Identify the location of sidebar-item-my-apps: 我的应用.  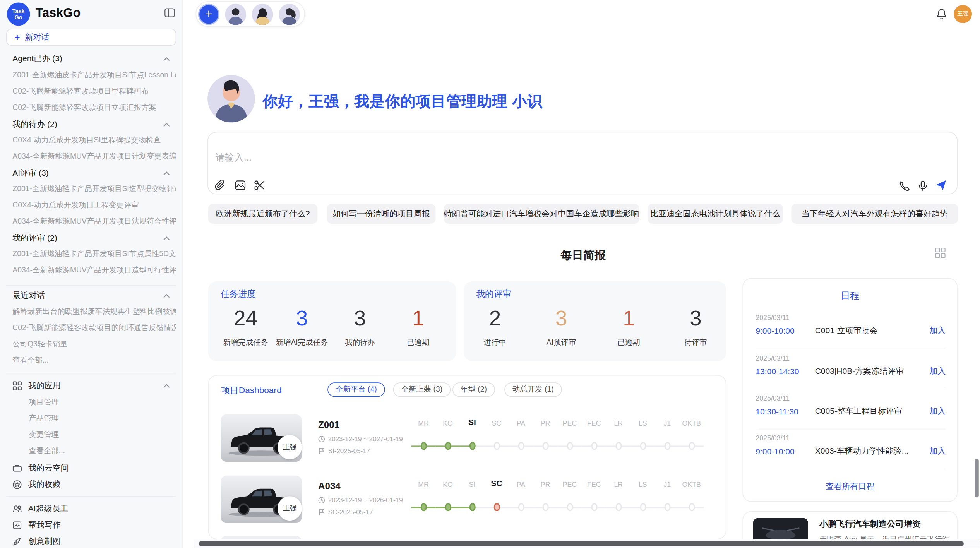
(91, 385).